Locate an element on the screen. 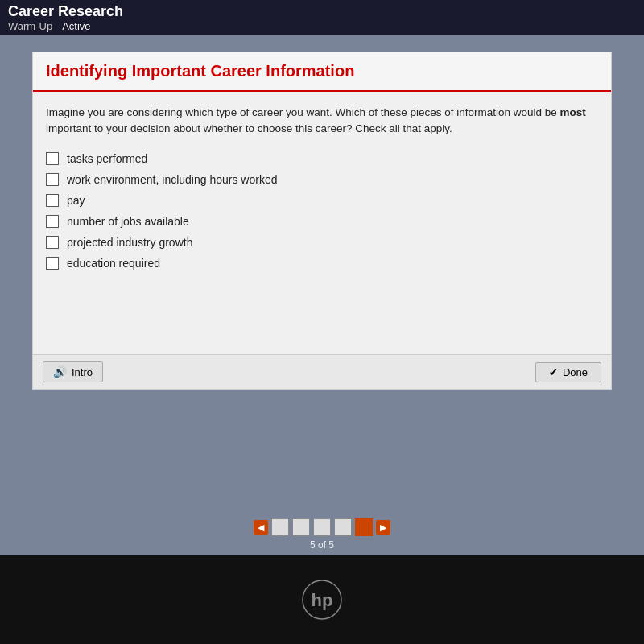 The image size is (644, 644). list-item: tasks performed is located at coordinates (322, 159).